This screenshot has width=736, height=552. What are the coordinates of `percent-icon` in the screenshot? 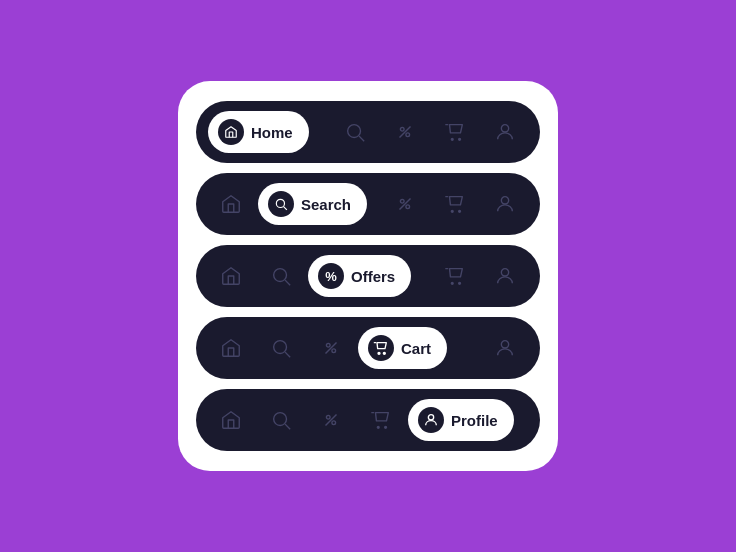 It's located at (405, 132).